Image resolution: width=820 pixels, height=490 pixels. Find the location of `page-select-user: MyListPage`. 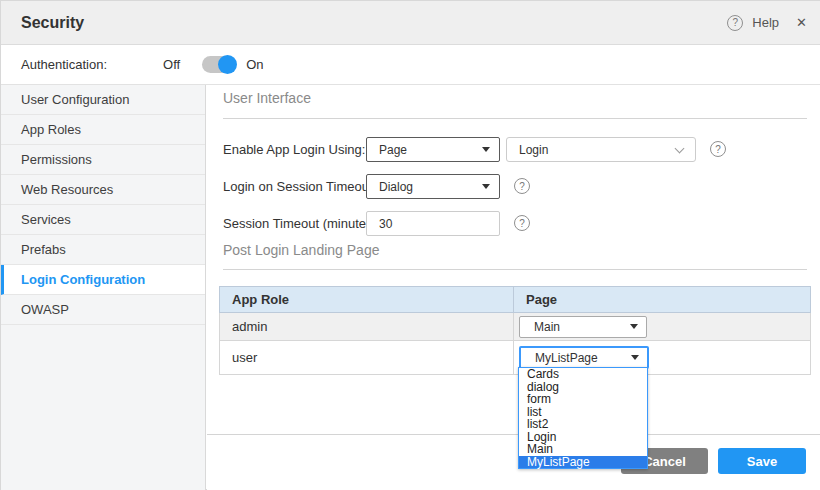

page-select-user: MyListPage is located at coordinates (584, 358).